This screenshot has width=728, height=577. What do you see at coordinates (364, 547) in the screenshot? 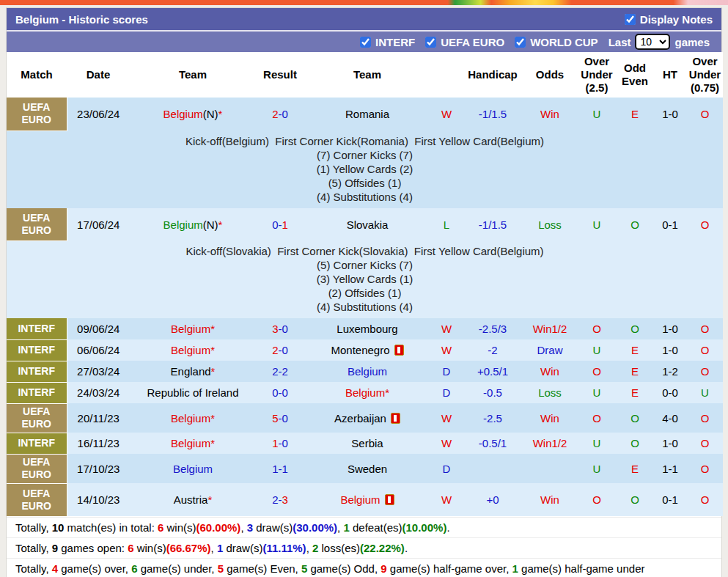
I see `summary-section: Totally, 10 match(es) in total: 6 win(s)…` at bounding box center [364, 547].